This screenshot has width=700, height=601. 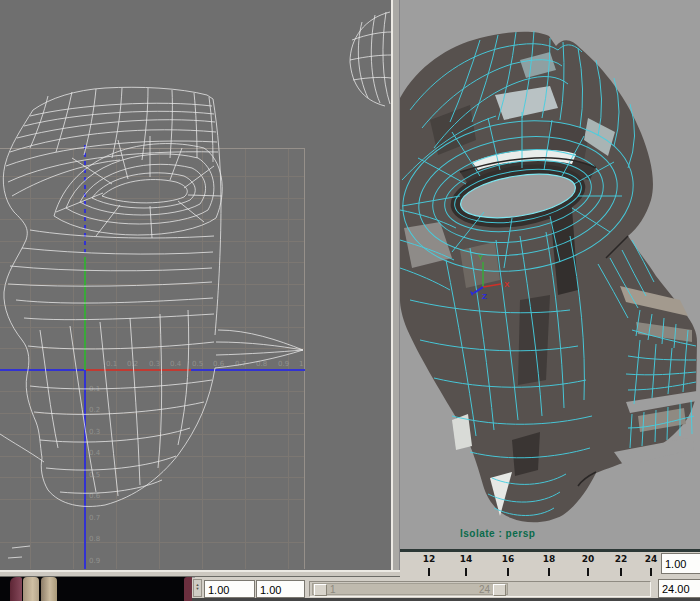 What do you see at coordinates (500, 590) in the screenshot?
I see `range-grip-right` at bounding box center [500, 590].